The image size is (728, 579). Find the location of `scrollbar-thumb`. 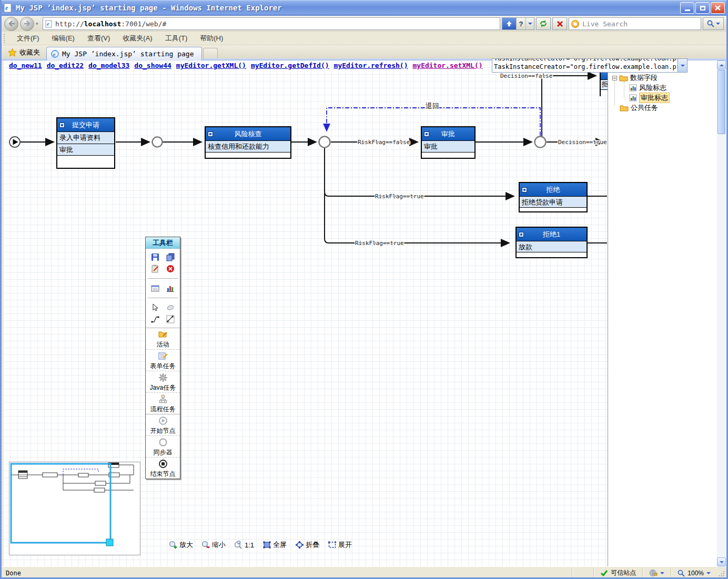

scrollbar-thumb is located at coordinates (722, 102).